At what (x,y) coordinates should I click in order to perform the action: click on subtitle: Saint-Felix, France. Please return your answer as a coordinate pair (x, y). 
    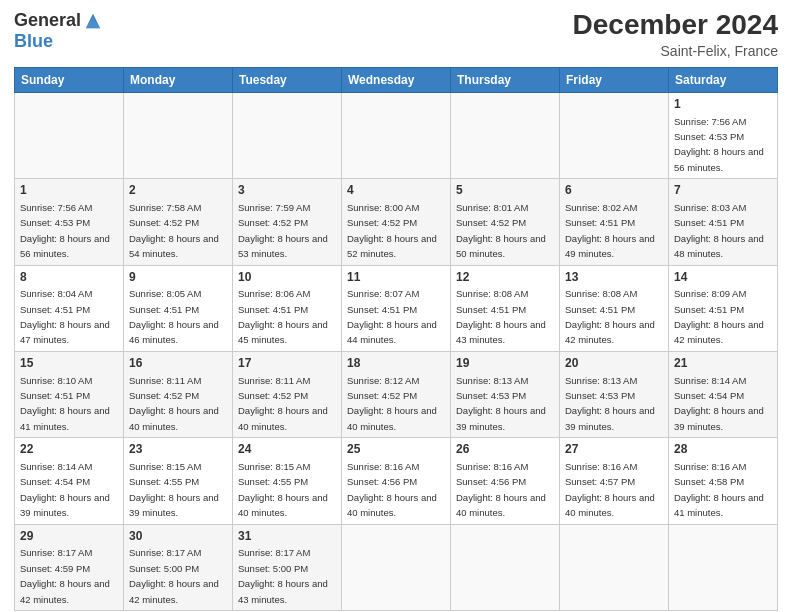
    Looking at the image, I should click on (676, 51).